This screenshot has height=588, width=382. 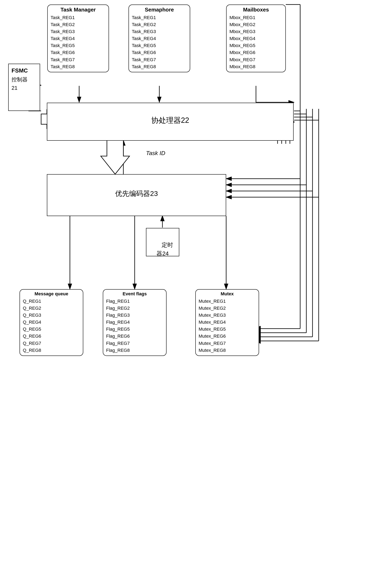 What do you see at coordinates (51, 308) in the screenshot?
I see `reg-item: Q_REG2` at bounding box center [51, 308].